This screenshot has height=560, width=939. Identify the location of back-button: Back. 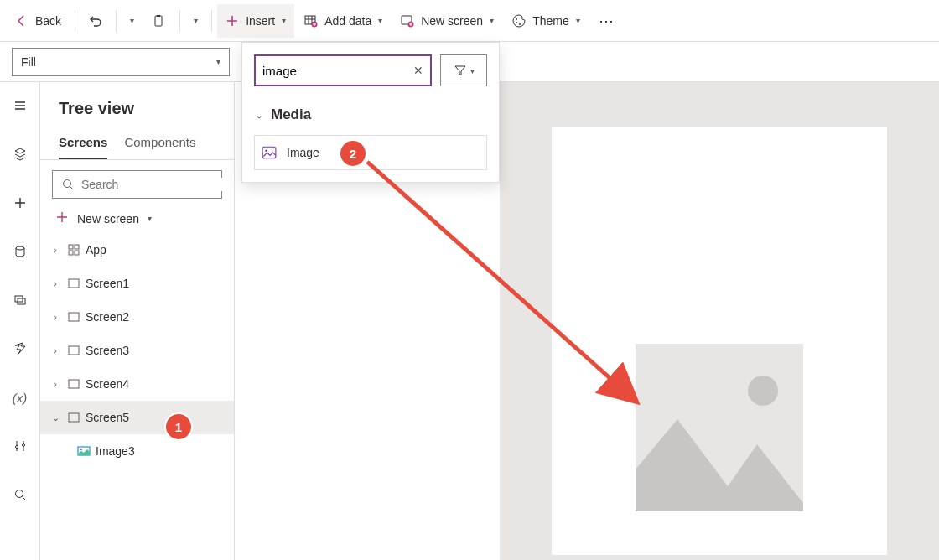
(39, 21).